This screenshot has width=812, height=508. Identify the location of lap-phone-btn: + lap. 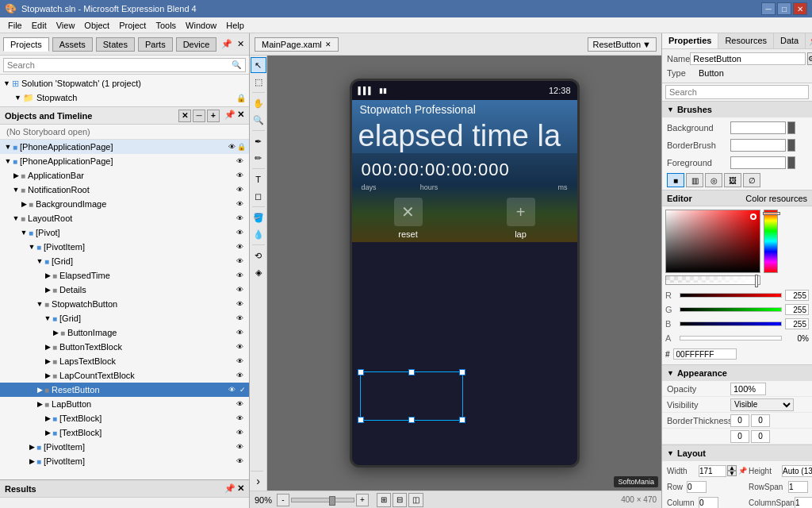
(521, 218).